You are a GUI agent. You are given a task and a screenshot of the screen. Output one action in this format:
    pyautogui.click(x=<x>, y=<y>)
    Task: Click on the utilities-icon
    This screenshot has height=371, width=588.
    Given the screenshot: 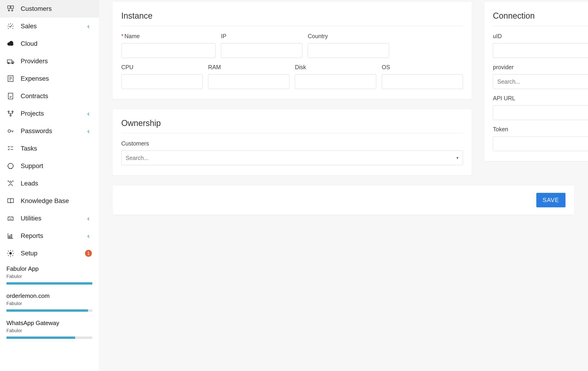 What is the action you would take?
    pyautogui.click(x=10, y=218)
    